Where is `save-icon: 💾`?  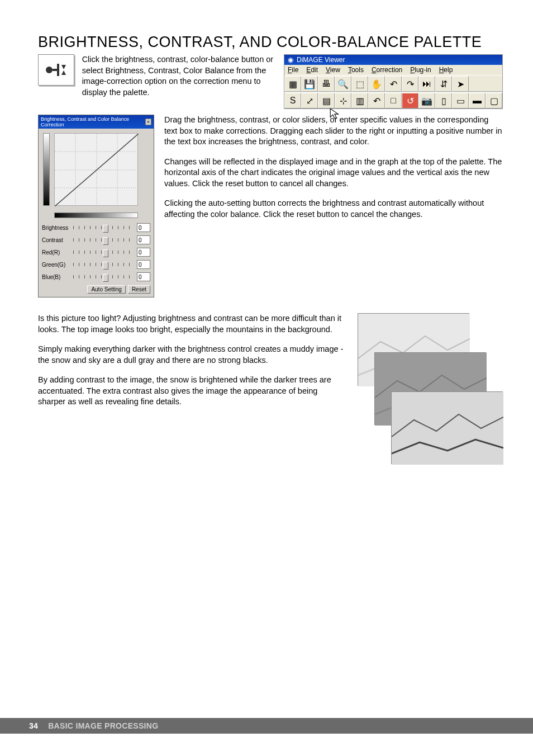
save-icon: 💾 is located at coordinates (310, 84).